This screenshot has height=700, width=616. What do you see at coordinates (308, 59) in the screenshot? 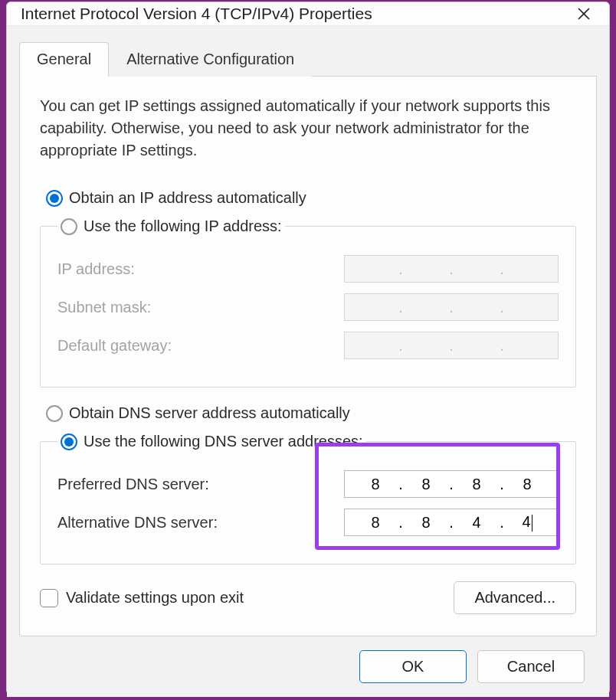
I see `tab-strip: General Alternative Configuration` at bounding box center [308, 59].